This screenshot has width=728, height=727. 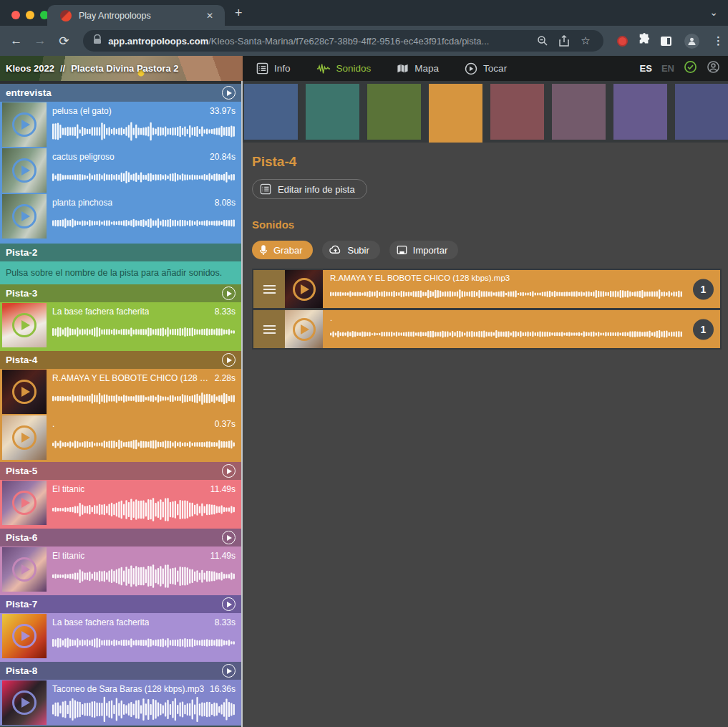 I want to click on track-header: Pista-5, so click(x=120, y=471).